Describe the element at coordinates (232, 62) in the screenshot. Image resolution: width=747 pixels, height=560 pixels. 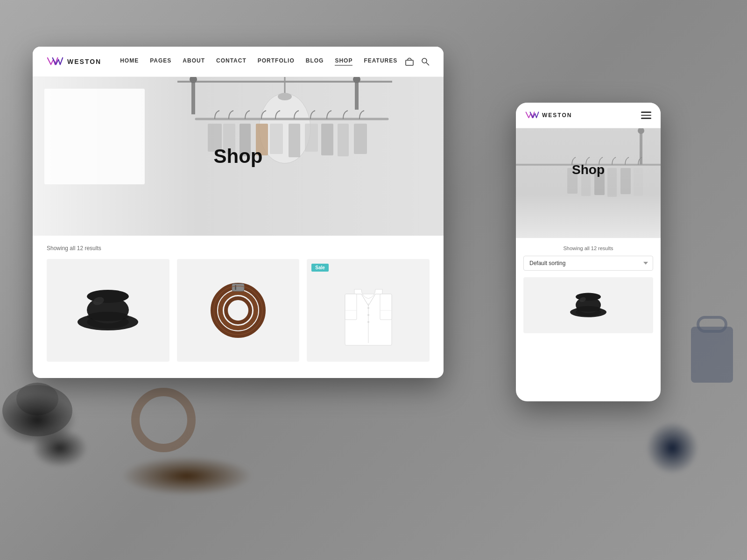
I see `nav-contact: CONTACT` at that location.